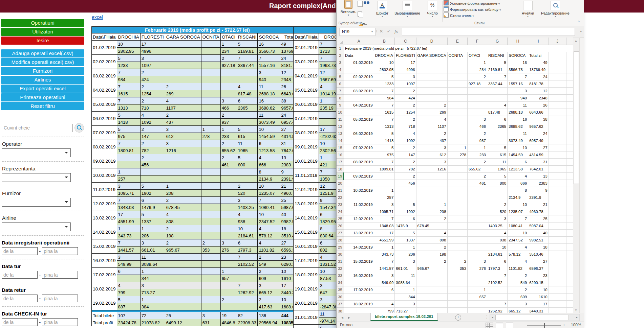 This screenshot has width=644, height=328. What do you see at coordinates (477, 70) in the screenshot?
I see `cell: 234` at bounding box center [477, 70].